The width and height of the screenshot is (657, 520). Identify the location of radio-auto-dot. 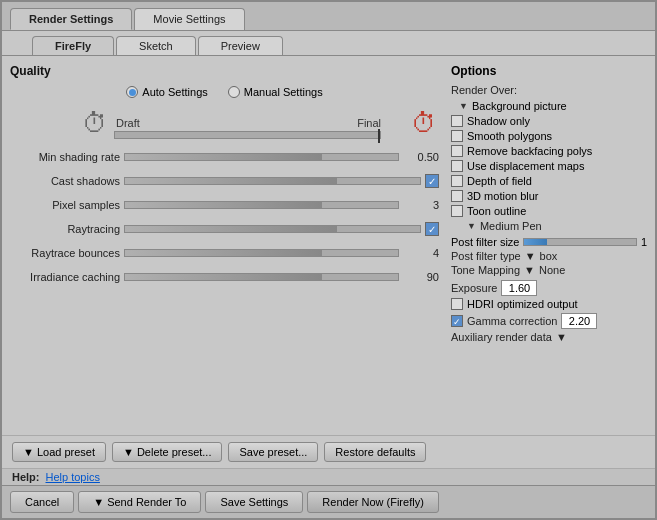
(132, 92).